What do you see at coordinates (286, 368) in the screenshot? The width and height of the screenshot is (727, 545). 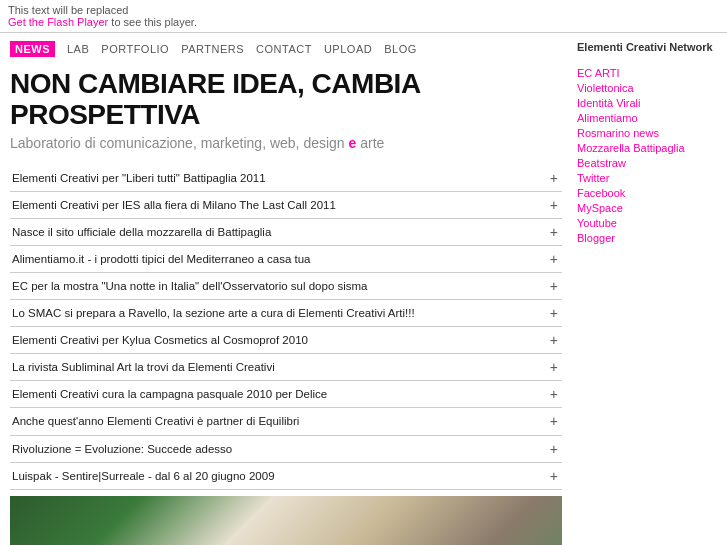 I see `news-row: La rivista Subliminal Art la trovi da El…` at bounding box center [286, 368].